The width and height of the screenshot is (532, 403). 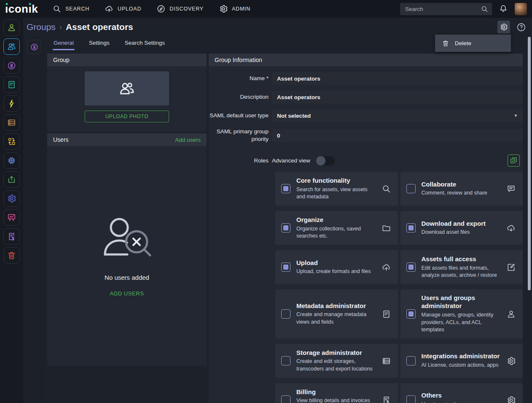 What do you see at coordinates (397, 78) in the screenshot?
I see `name-field` at bounding box center [397, 78].